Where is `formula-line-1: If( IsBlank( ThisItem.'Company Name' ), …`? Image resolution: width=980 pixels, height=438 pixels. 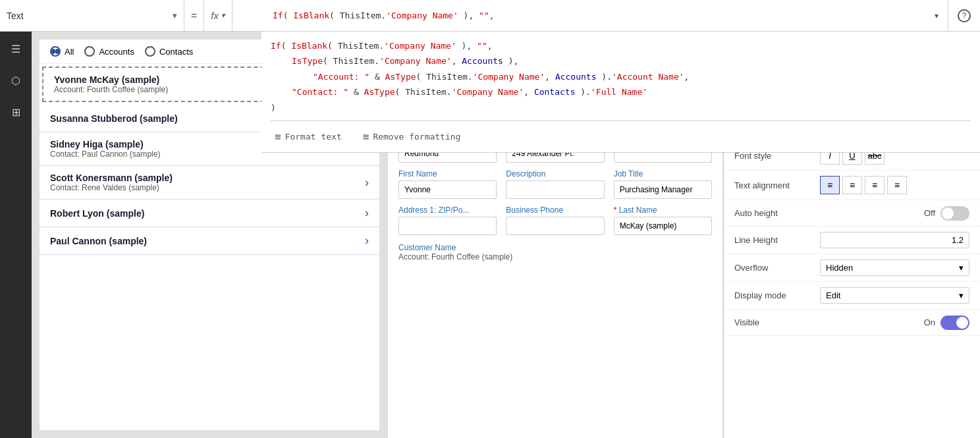 formula-line-1: If( IsBlank( ThisItem.'Company Name' ), … is located at coordinates (620, 46).